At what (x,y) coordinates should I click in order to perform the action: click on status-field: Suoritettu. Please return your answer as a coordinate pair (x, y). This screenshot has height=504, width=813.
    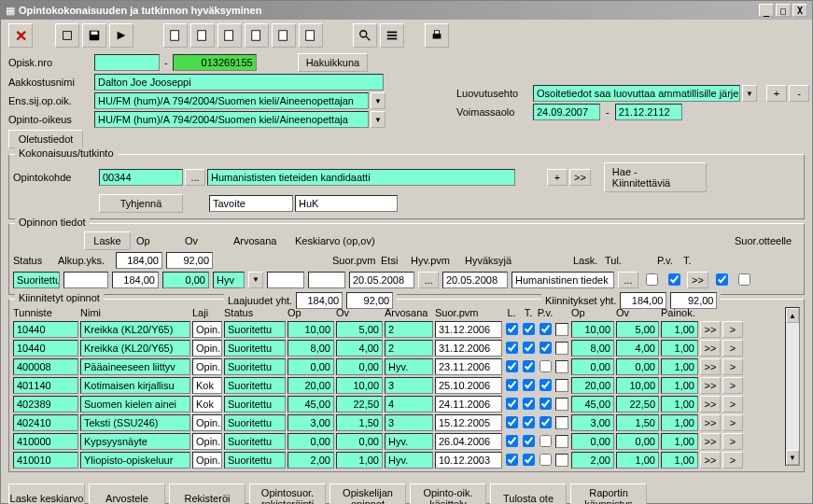
    Looking at the image, I should click on (36, 280).